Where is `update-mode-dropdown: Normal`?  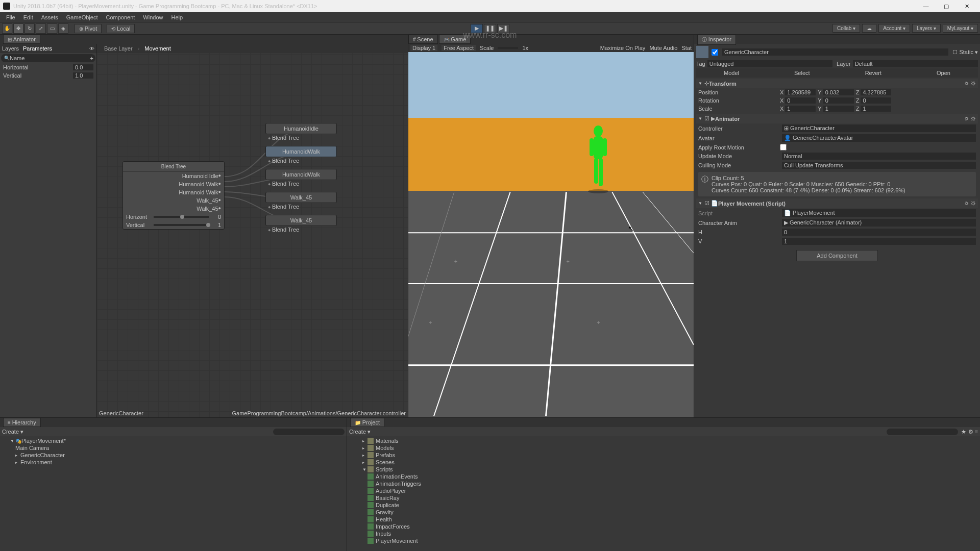
update-mode-dropdown: Normal is located at coordinates (879, 156).